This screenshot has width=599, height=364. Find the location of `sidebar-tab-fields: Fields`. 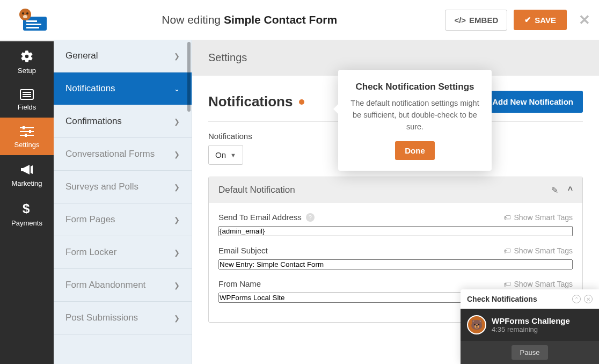

sidebar-tab-fields: Fields is located at coordinates (27, 99).